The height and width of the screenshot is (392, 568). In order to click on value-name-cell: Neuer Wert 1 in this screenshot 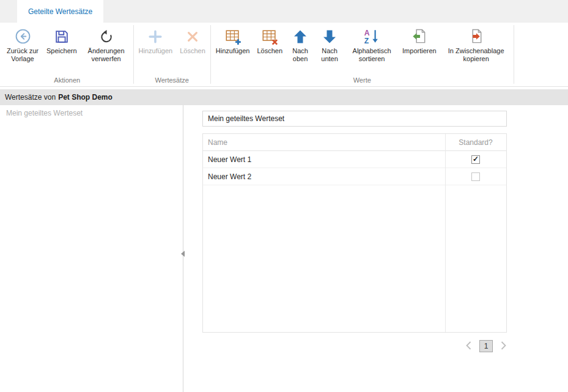, I will do `click(324, 160)`.